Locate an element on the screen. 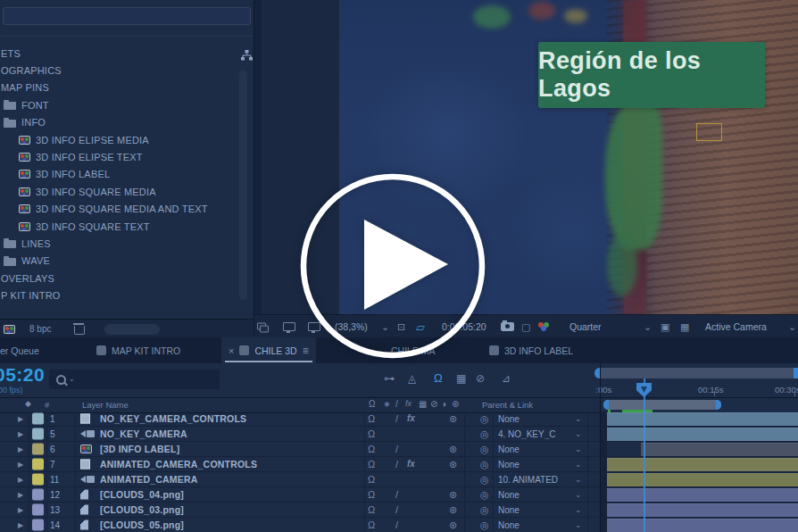  parent-column-label: Parent & Link is located at coordinates (507, 405).